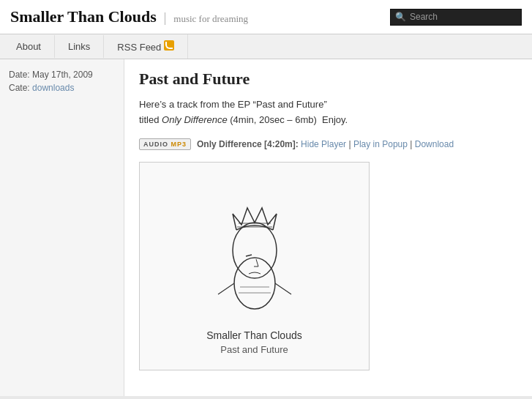 The width and height of the screenshot is (532, 399). What do you see at coordinates (328, 113) in the screenshot?
I see `post-body: Here’s a track from the EP “Past and Fut…` at bounding box center [328, 113].